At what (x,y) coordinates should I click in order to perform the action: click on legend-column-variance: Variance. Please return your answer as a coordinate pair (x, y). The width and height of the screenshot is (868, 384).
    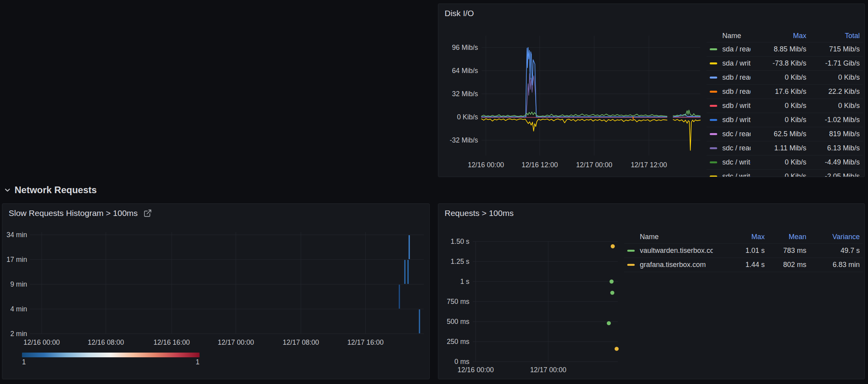
    Looking at the image, I should click on (836, 237).